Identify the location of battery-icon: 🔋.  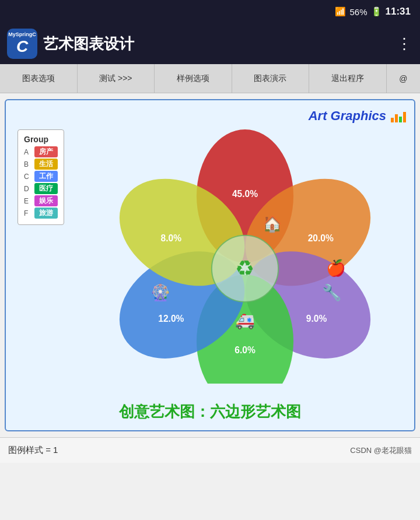
(377, 12).